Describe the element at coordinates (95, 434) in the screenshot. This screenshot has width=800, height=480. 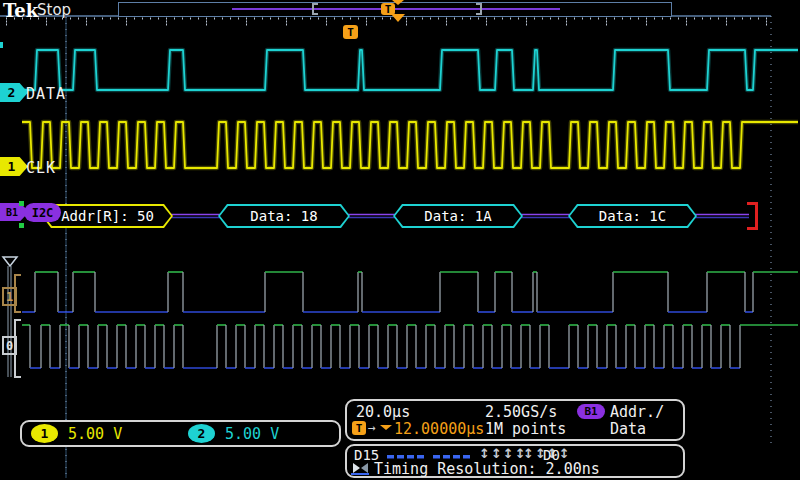
I see `ch1-scale-readout: 5.00 V` at that location.